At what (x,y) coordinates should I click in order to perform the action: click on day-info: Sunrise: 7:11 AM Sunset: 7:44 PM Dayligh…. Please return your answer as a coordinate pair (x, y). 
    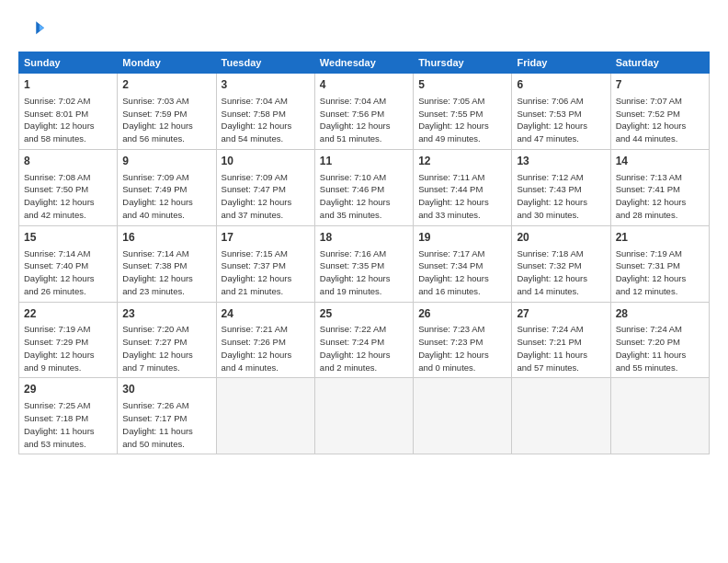
    Looking at the image, I should click on (462, 197).